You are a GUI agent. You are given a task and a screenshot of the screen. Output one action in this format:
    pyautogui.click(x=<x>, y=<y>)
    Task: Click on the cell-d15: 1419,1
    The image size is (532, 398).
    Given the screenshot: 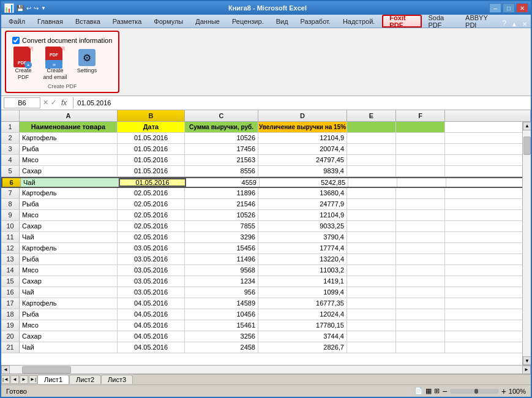 What is the action you would take?
    pyautogui.click(x=302, y=282)
    